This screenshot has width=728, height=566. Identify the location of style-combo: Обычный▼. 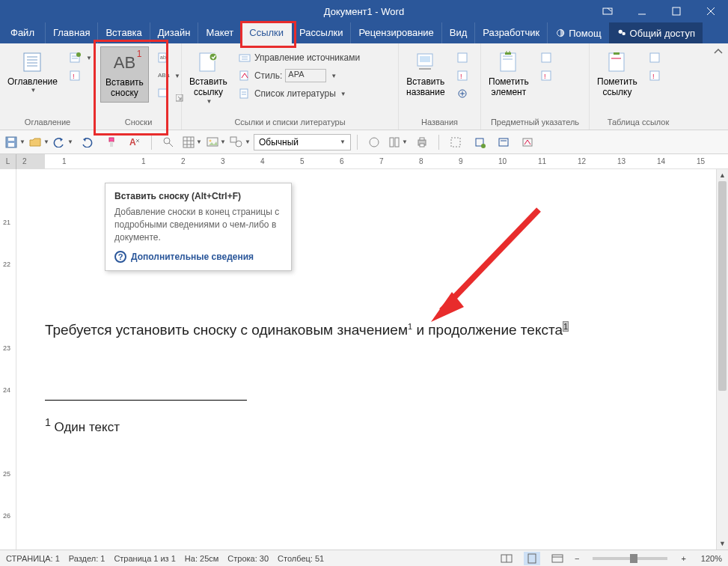
(302, 142).